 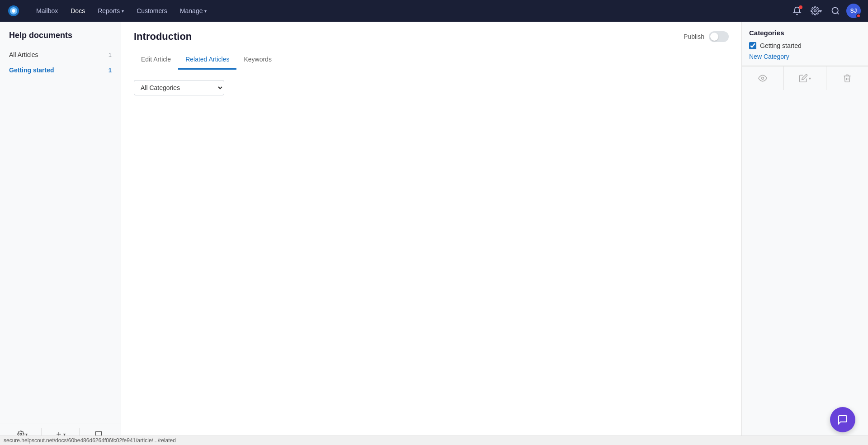 I want to click on nav-mailbox: Mailbox, so click(x=47, y=11).